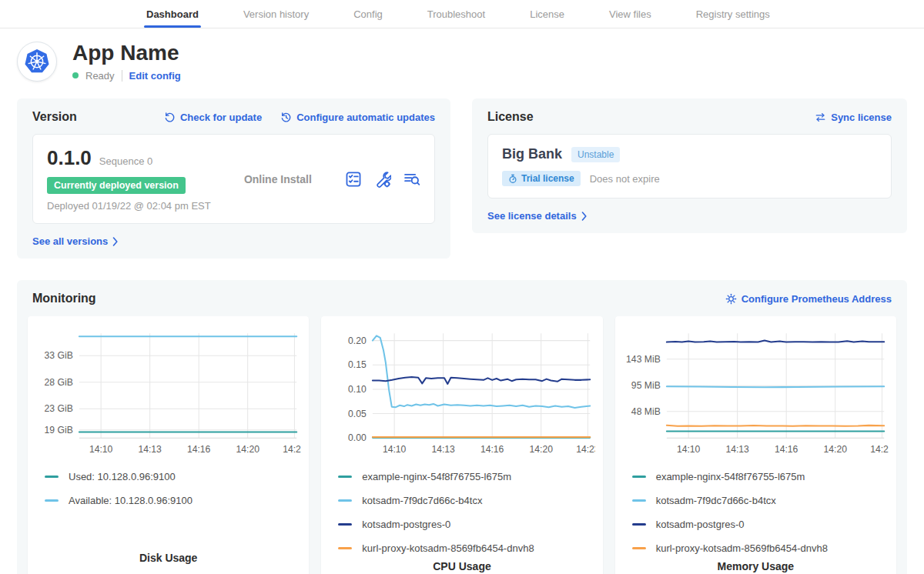  Describe the element at coordinates (357, 438) in the screenshot. I see `svg-text: 0.00` at that location.